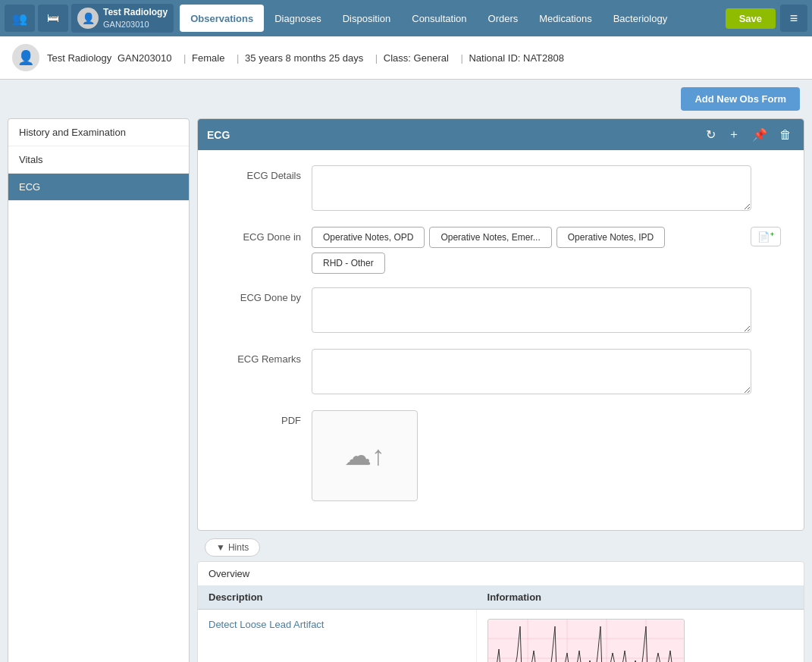  Describe the element at coordinates (500, 190) in the screenshot. I see `ecg-details-row: ECG Details` at that location.